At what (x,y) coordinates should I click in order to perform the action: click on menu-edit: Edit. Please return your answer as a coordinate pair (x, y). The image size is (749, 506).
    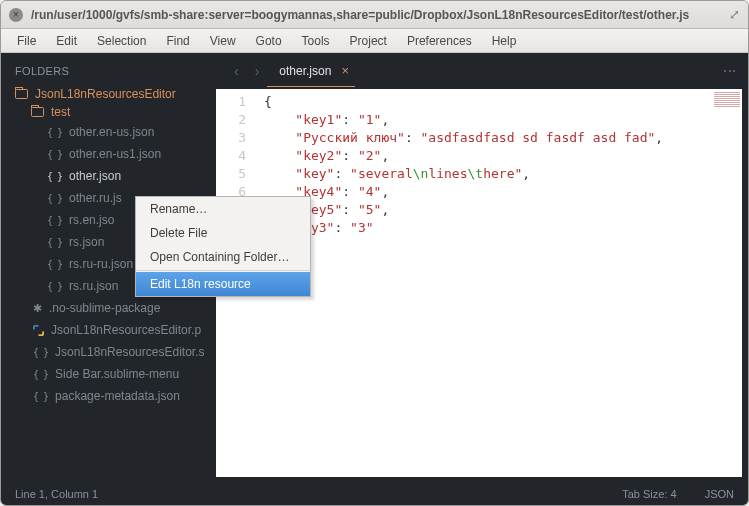
    Looking at the image, I should click on (66, 41).